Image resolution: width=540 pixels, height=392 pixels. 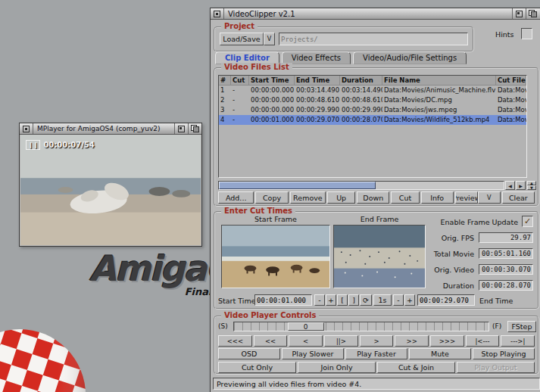 I want to click on col-header-duration: Duration, so click(x=361, y=80).